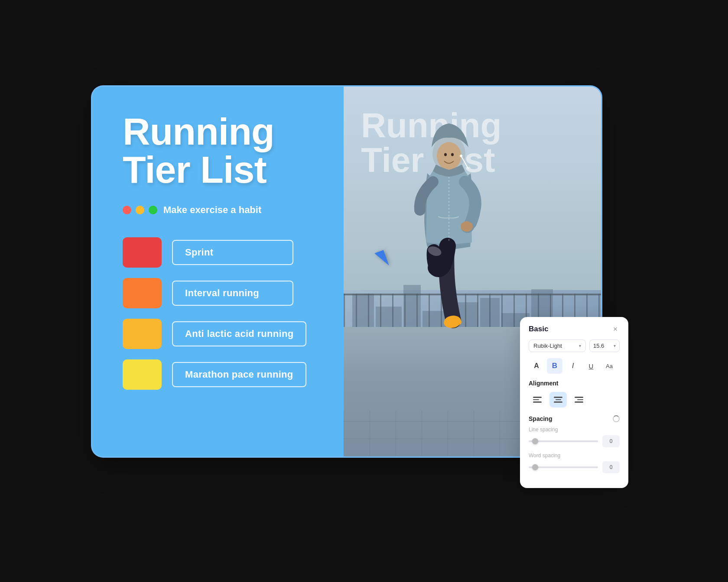  I want to click on word-spacing-item: Word spacing 0, so click(574, 463).